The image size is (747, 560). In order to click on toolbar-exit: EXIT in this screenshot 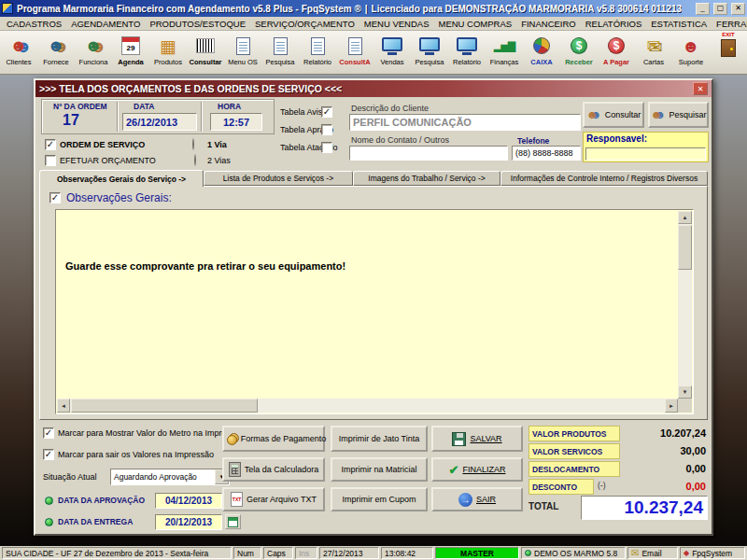, I will do `click(728, 52)`.